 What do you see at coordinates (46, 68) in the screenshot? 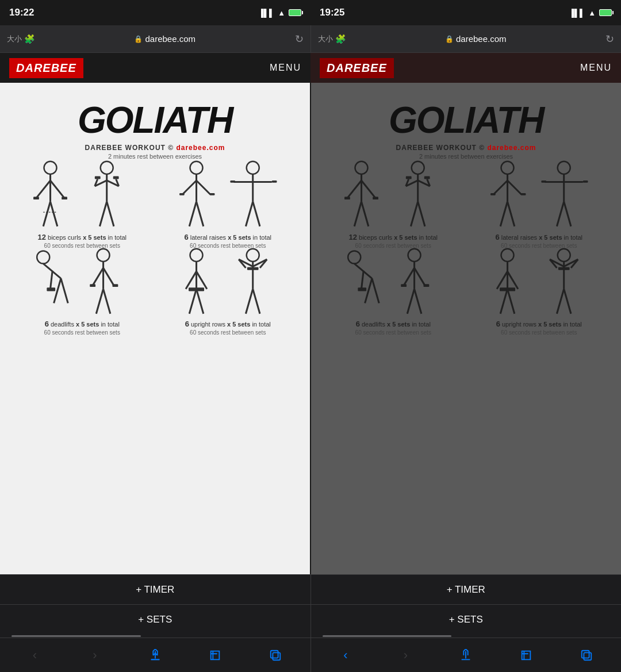
I see `left-logo: DAREBEE` at bounding box center [46, 68].